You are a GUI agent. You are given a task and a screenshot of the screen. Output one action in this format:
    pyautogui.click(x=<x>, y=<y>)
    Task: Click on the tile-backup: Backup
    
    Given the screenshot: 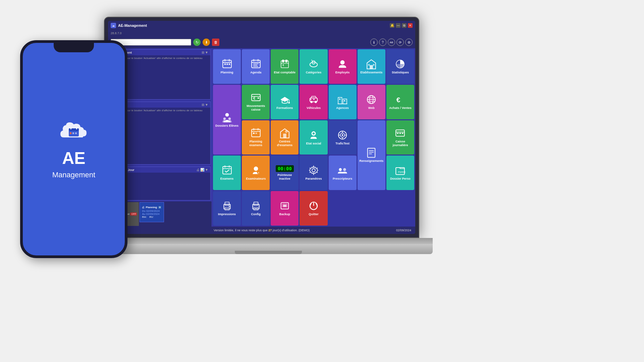 What is the action you would take?
    pyautogui.click(x=284, y=208)
    